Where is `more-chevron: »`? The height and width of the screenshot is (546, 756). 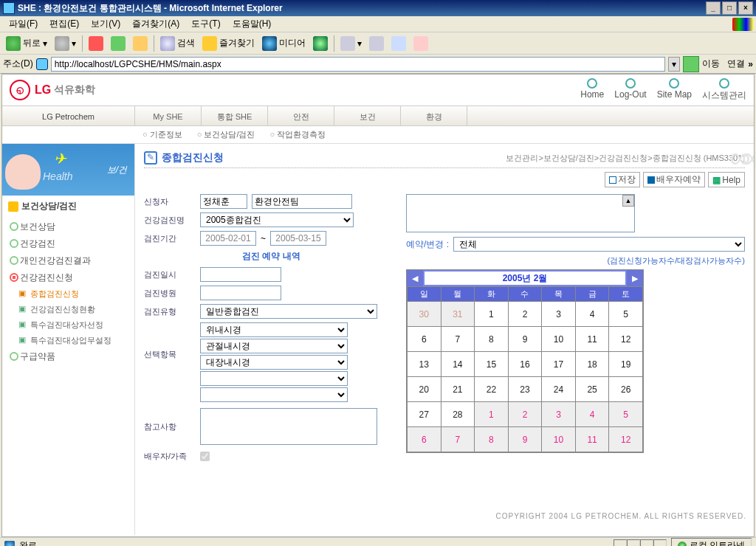
more-chevron: » is located at coordinates (750, 64).